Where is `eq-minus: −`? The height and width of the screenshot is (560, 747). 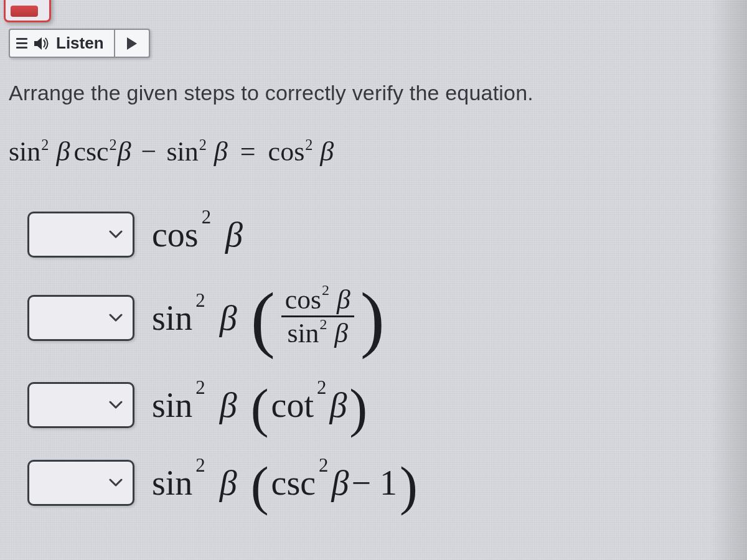
eq-minus: − is located at coordinates (149, 152).